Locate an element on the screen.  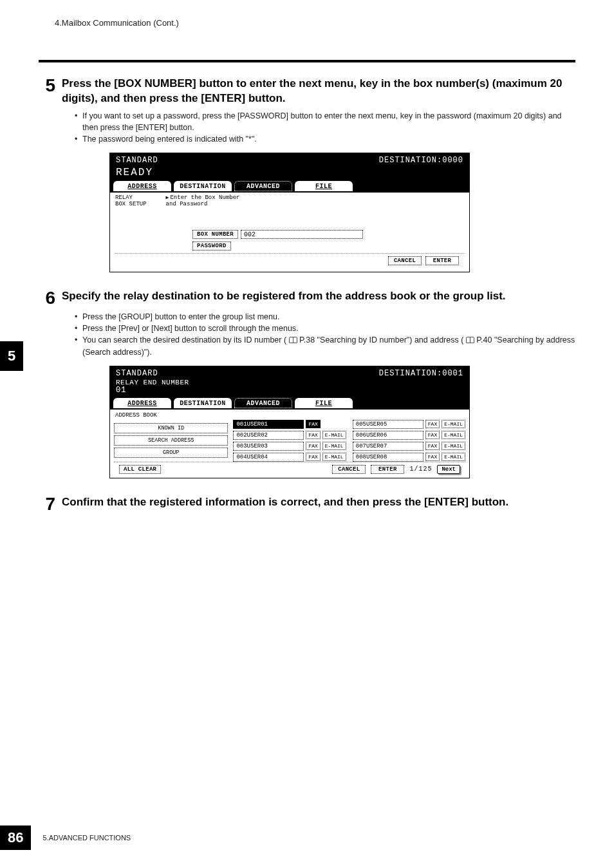
ab-entry: 001USER01 FAX is located at coordinates (290, 424).